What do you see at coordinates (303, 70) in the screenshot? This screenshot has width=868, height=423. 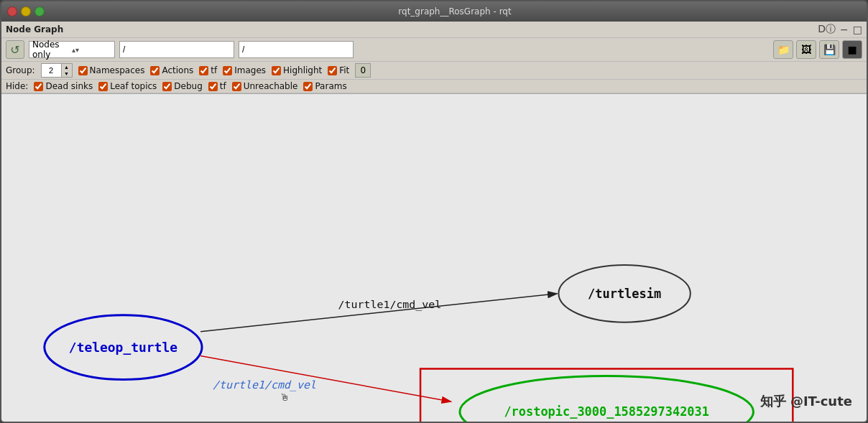 I see `highlight-label: Highlight` at bounding box center [303, 70].